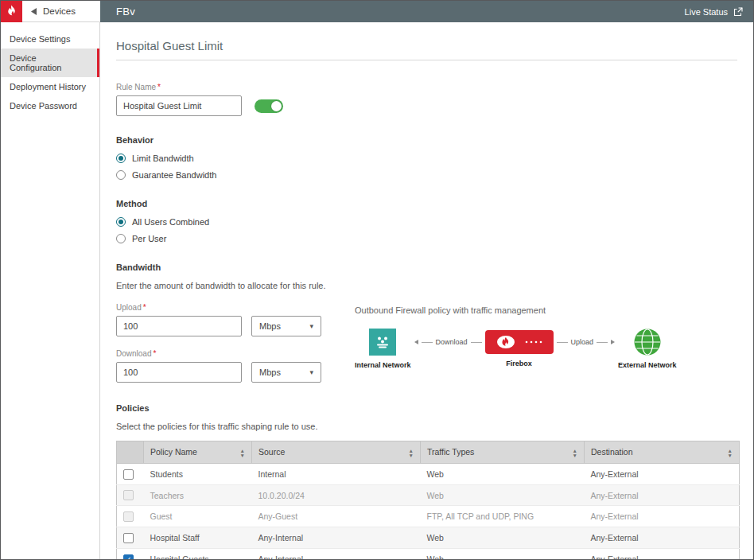  Describe the element at coordinates (586, 342) in the screenshot. I see `upload-link: Upload` at that location.